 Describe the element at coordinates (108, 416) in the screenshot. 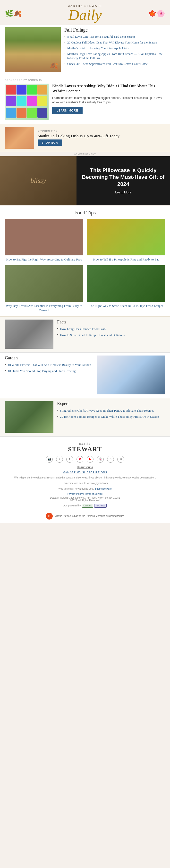

I see `list-item: 20 Heirloom Tomato Recipes to Make While…` at that location.